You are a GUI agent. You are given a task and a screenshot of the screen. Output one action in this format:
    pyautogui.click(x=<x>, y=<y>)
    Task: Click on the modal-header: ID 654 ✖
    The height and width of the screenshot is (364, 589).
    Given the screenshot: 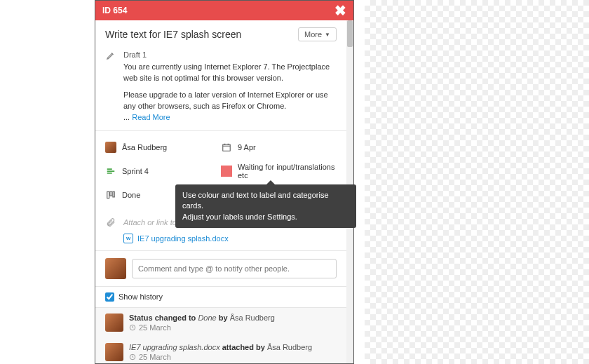 What is the action you would take?
    pyautogui.click(x=224, y=11)
    